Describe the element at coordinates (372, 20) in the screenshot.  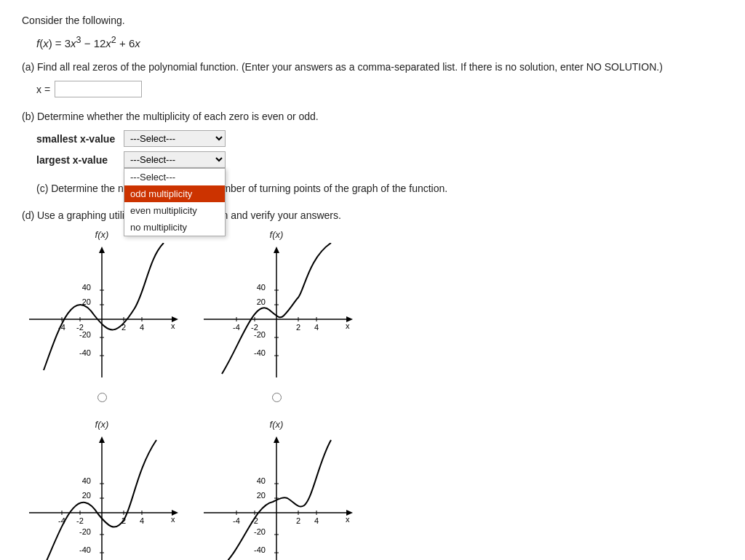
I see `consider-label: Consider the following.` at that location.